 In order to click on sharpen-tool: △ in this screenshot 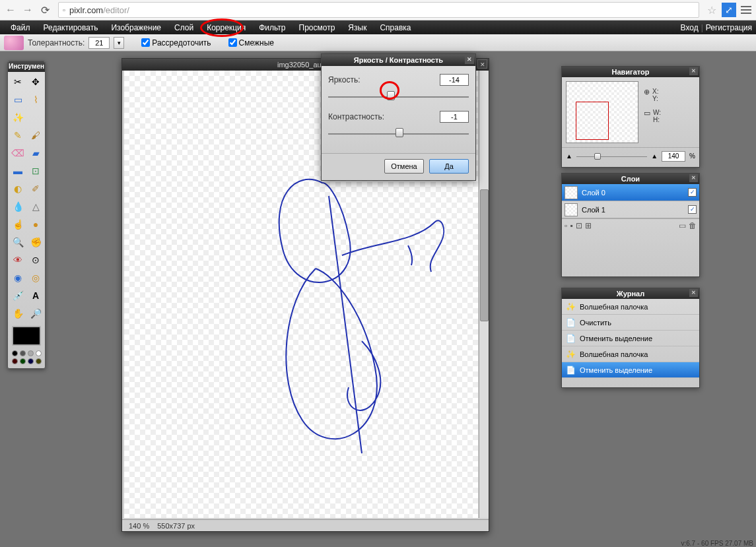, I will do `click(36, 207)`.